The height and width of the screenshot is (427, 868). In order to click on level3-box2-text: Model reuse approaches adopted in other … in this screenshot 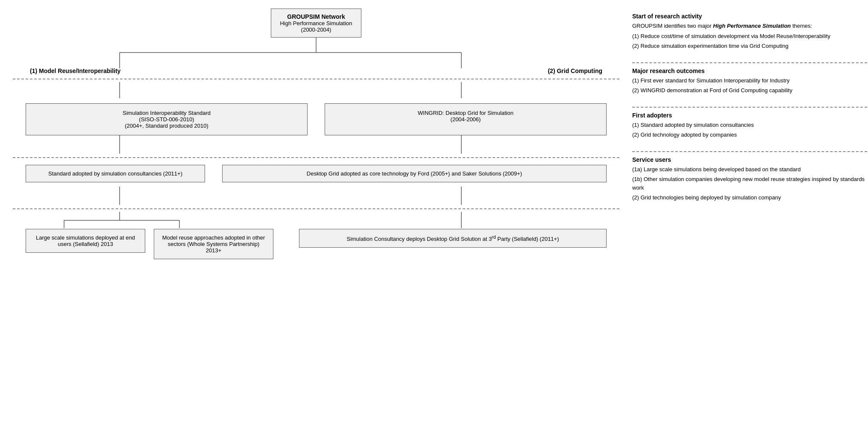, I will do `click(214, 244)`.